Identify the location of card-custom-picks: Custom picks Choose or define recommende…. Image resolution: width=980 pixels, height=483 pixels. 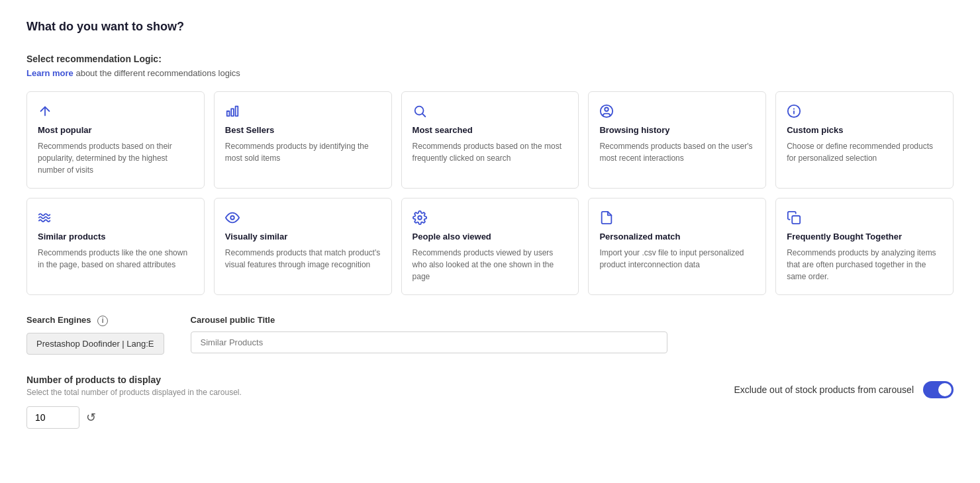
(865, 140).